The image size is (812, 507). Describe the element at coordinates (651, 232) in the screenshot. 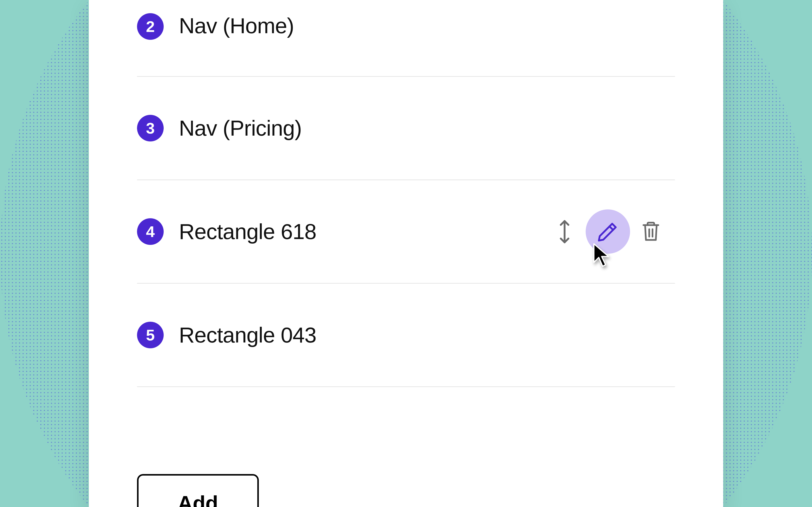

I see `delete-button` at that location.